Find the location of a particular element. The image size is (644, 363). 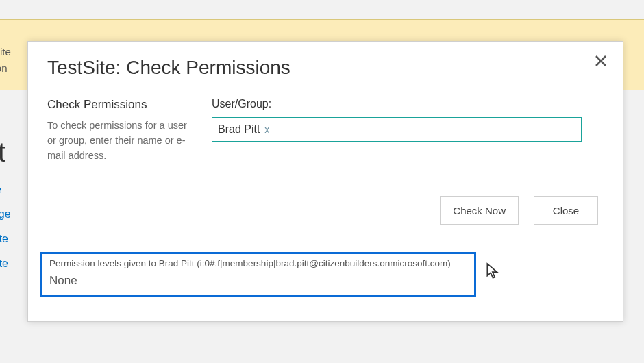

token-remove-icon: x is located at coordinates (267, 129).